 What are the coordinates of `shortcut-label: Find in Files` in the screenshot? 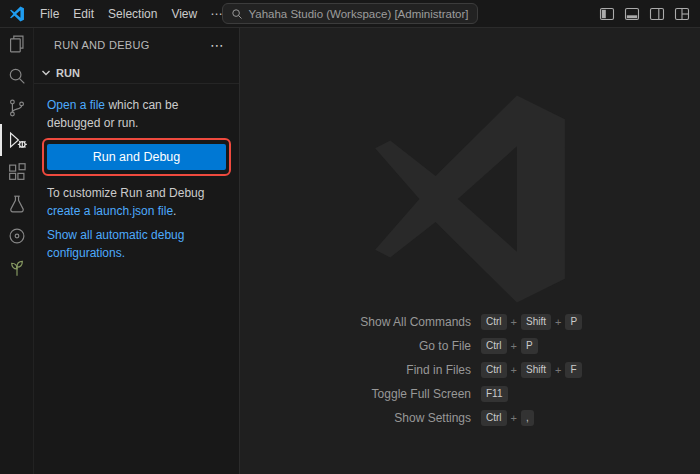 It's located at (386, 370).